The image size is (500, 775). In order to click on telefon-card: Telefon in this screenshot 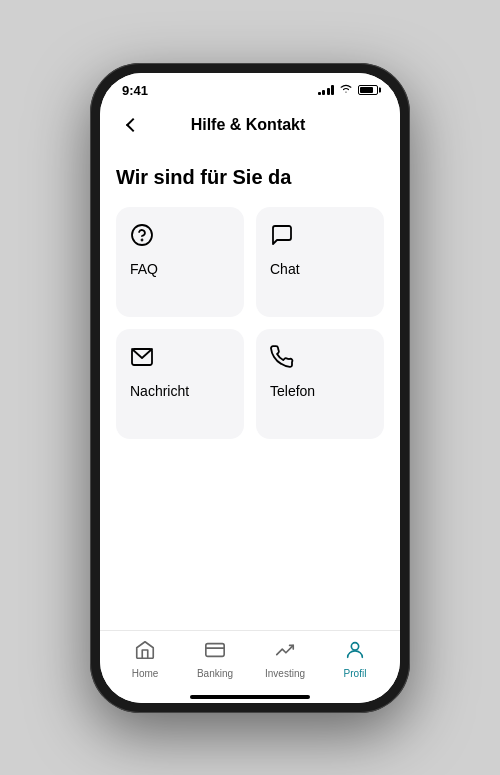, I will do `click(320, 384)`.